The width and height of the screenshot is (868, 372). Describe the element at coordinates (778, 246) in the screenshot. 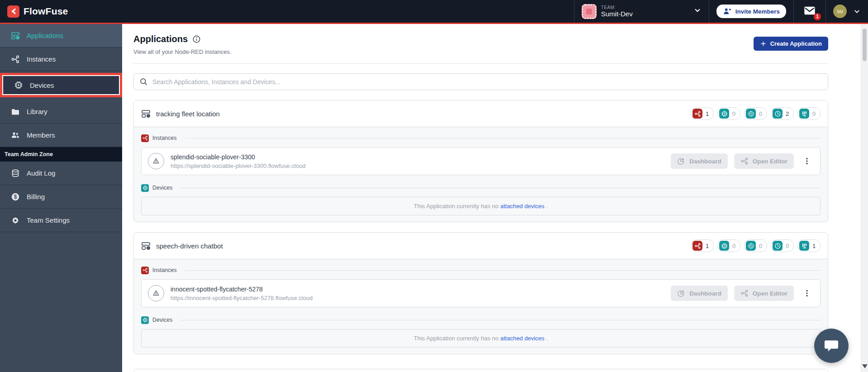

I see `clock-icon` at that location.